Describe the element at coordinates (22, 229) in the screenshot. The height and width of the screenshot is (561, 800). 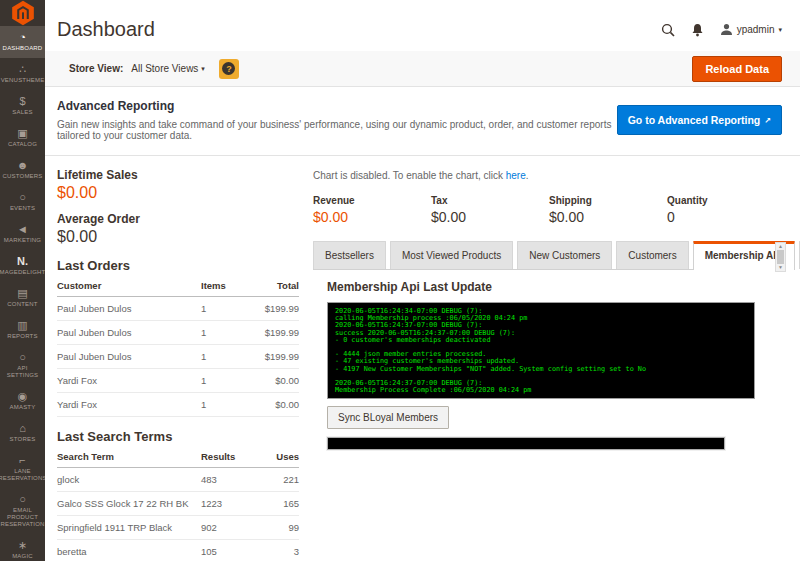
I see `marketing-icon: ◄` at that location.